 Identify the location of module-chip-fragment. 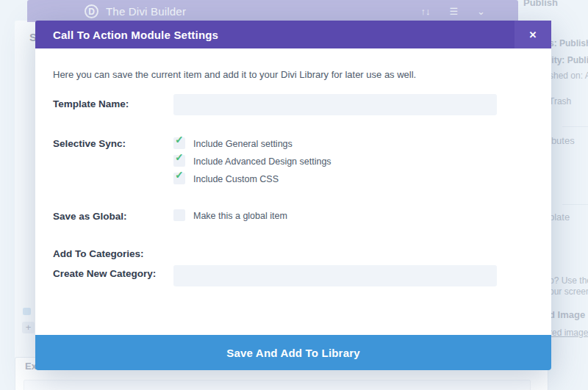
(26, 311).